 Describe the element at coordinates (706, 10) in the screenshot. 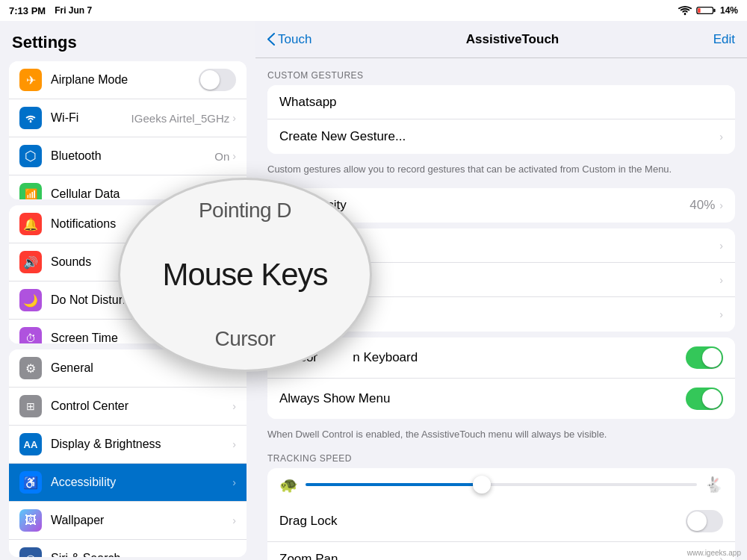

I see `battery-icon` at that location.